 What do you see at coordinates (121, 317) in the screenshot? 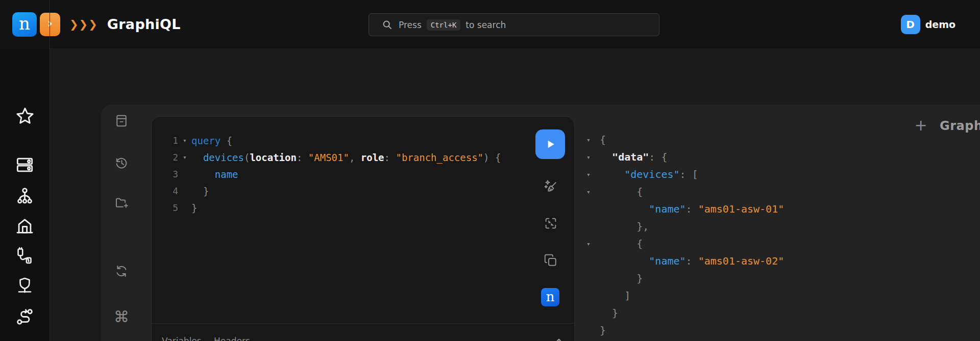
I see `keyboard-shortcut-icon: ⌘` at bounding box center [121, 317].